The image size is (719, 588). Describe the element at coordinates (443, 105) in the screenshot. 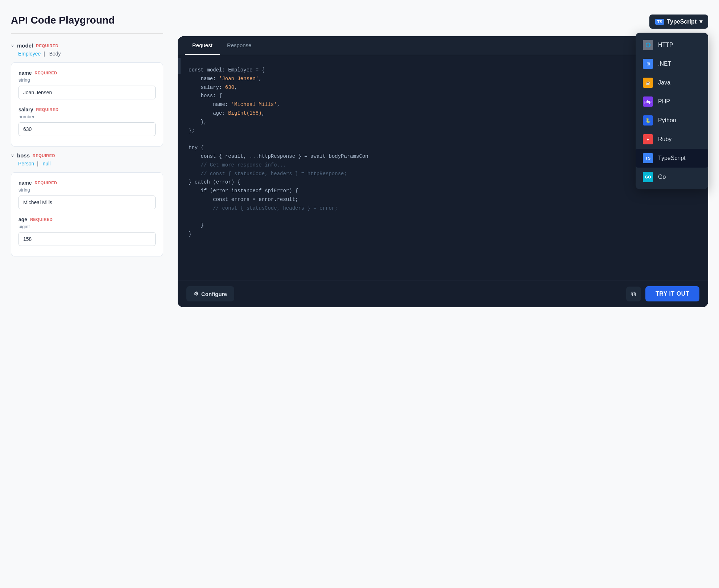

I see `code-line-5: name: 'Micheal Mills',` at that location.